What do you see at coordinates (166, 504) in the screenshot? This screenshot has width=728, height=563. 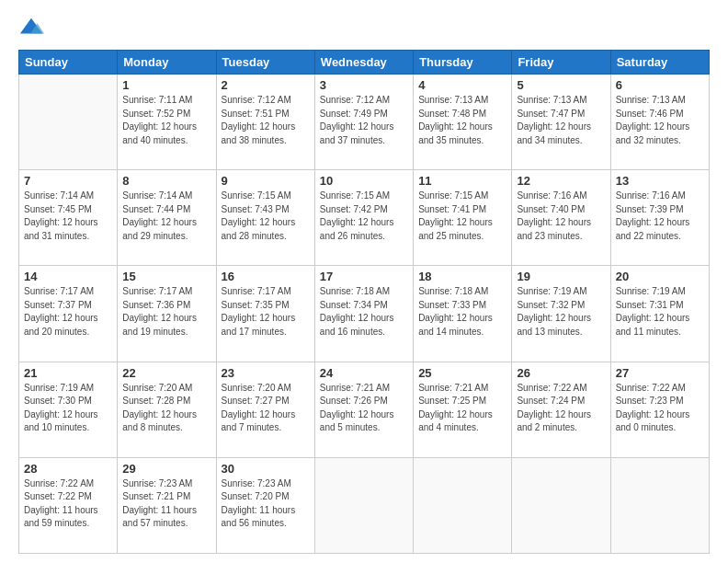 I see `day-info: Sunrise: 7:23 AM Sunset: 7:21 PM Dayligh…` at bounding box center [166, 504].